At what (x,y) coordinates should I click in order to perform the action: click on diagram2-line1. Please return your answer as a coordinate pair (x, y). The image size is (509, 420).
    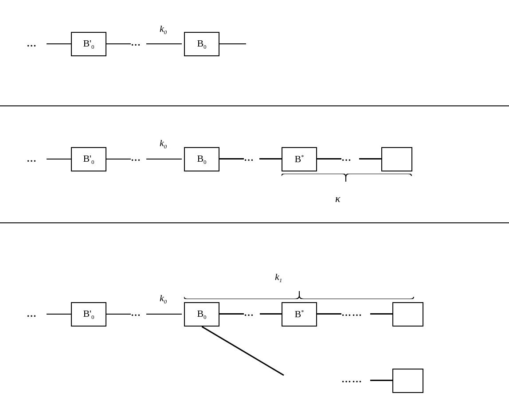
    Looking at the image, I should click on (59, 159).